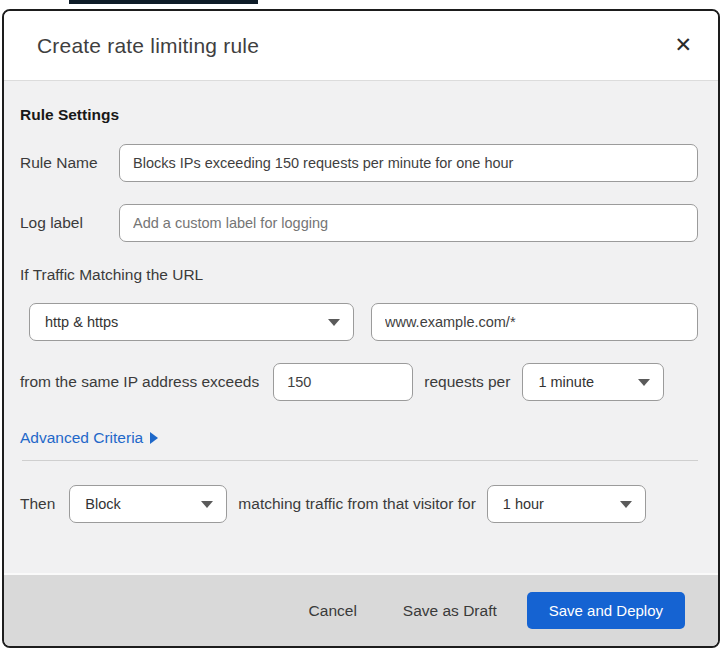  Describe the element at coordinates (683, 46) in the screenshot. I see `close-icon: ✕` at that location.